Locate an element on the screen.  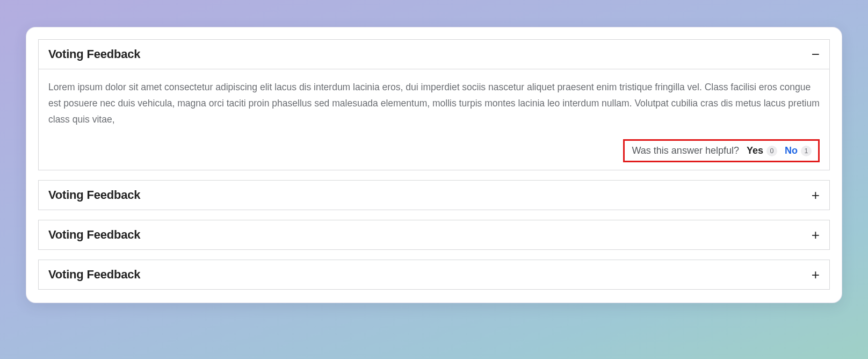
accordion-header: Voting Feedback − is located at coordinates (434, 54).